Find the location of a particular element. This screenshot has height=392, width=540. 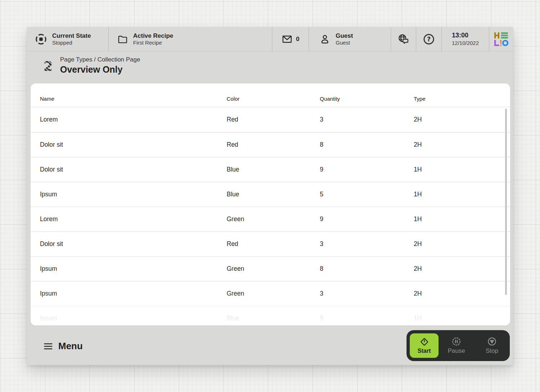

hamburger-menu-icon is located at coordinates (48, 346).